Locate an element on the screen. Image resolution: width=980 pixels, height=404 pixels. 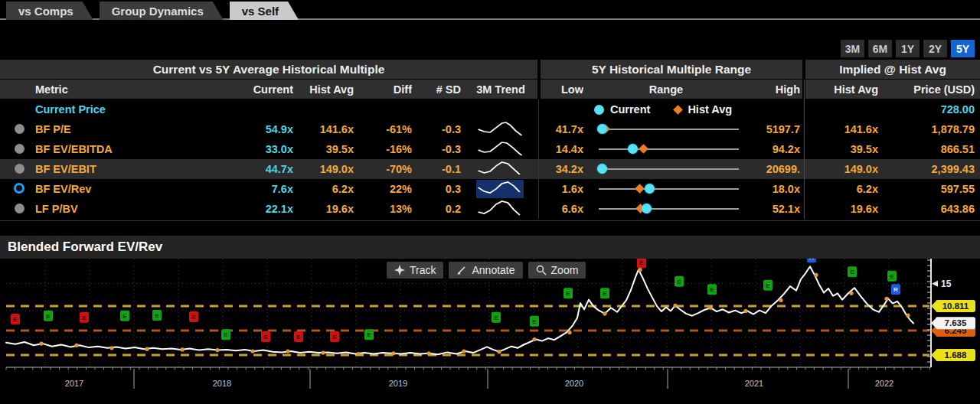
col-header-range: Range is located at coordinates (666, 90).